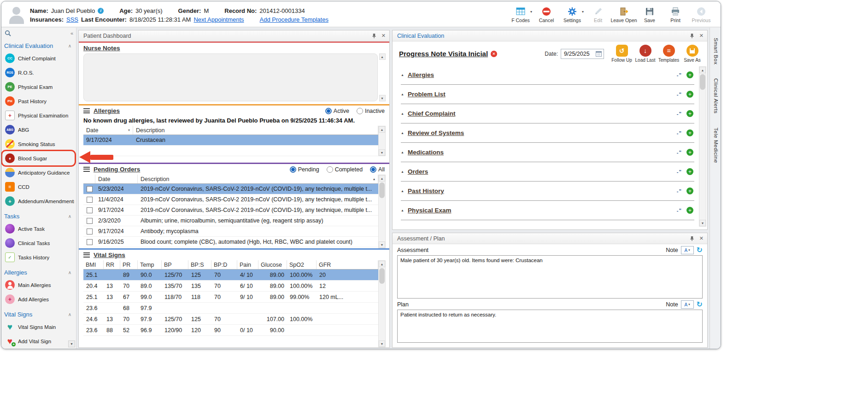 The width and height of the screenshot is (868, 416). I want to click on plan-textarea: Patient instructed to return as necessar…, so click(550, 326).